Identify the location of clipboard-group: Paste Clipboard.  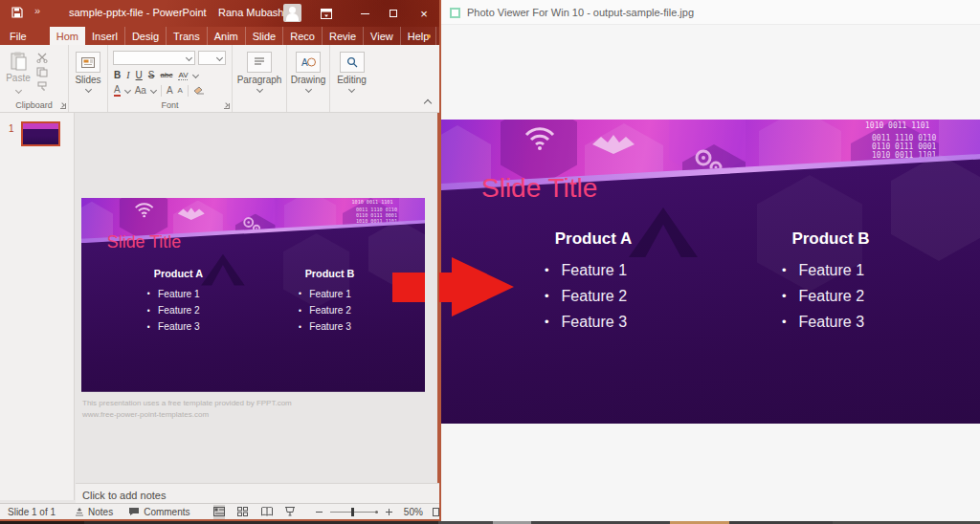
(34, 78).